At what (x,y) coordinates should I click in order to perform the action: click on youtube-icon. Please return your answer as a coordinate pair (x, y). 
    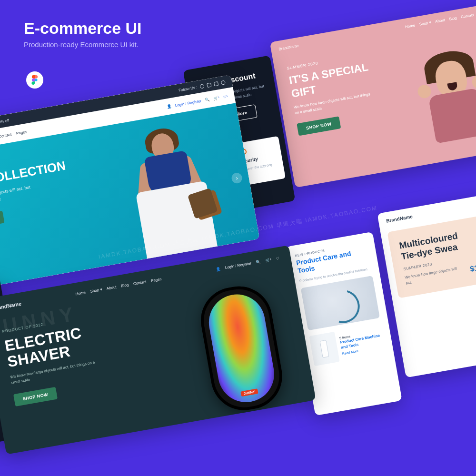
    Looking at the image, I should click on (209, 85).